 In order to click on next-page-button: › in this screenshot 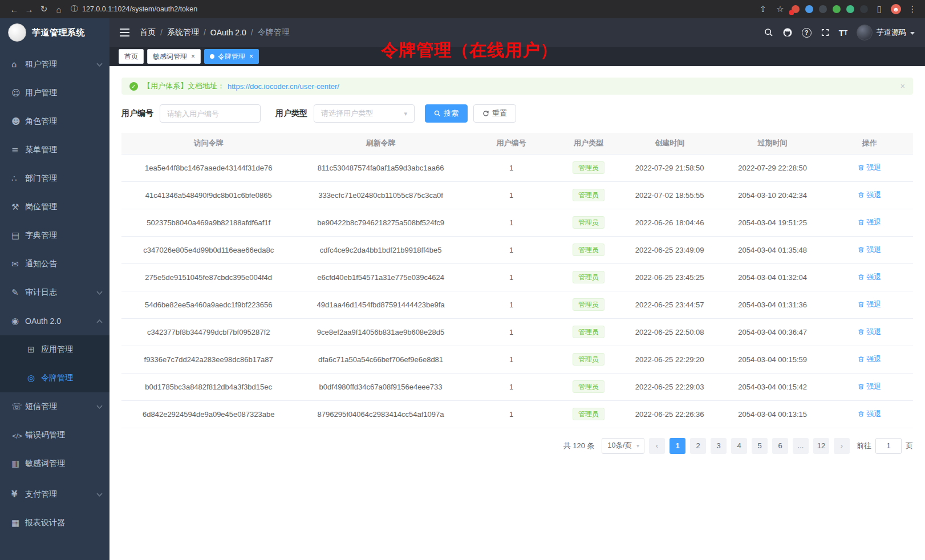, I will do `click(842, 446)`.